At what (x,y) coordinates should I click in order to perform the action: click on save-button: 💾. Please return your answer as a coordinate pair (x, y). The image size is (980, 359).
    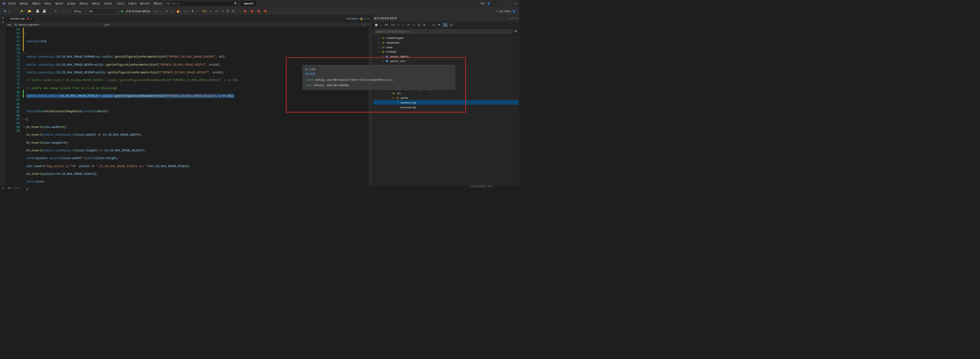
    Looking at the image, I should click on (37, 11).